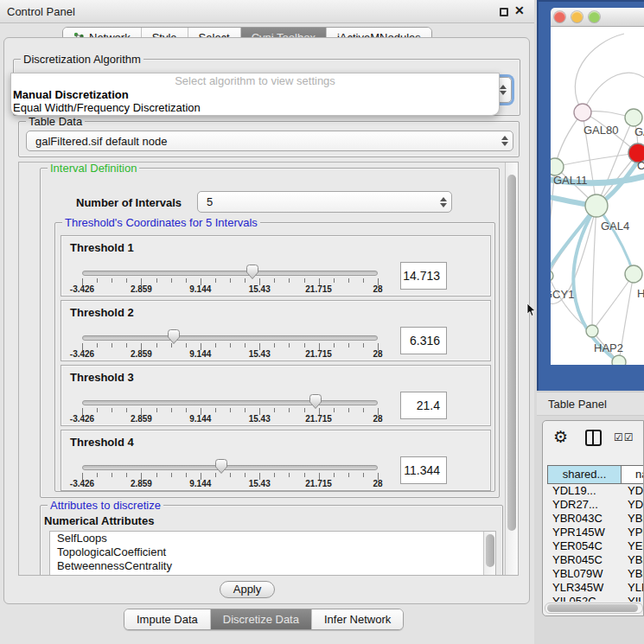 The height and width of the screenshot is (644, 644). What do you see at coordinates (230, 484) in the screenshot?
I see `slider-tick-labels: -3.4262.8599.14415.4321.71528` at bounding box center [230, 484].